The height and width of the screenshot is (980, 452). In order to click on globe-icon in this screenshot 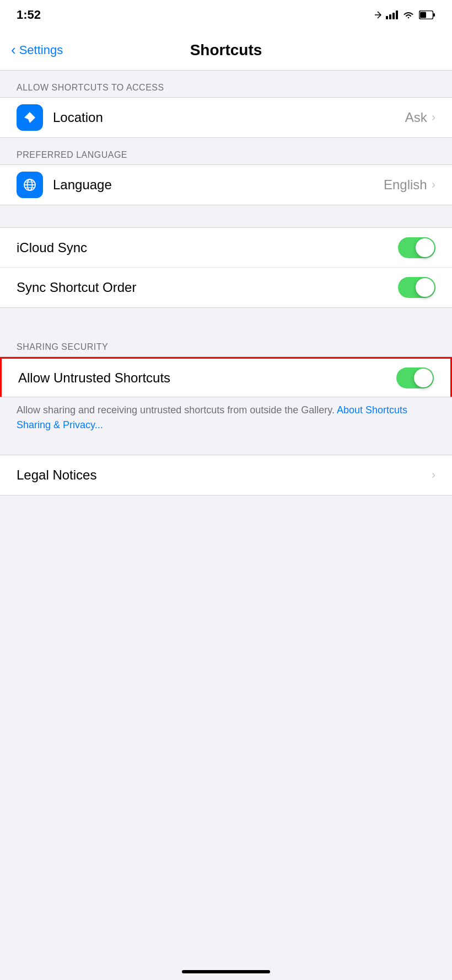, I will do `click(30, 185)`.